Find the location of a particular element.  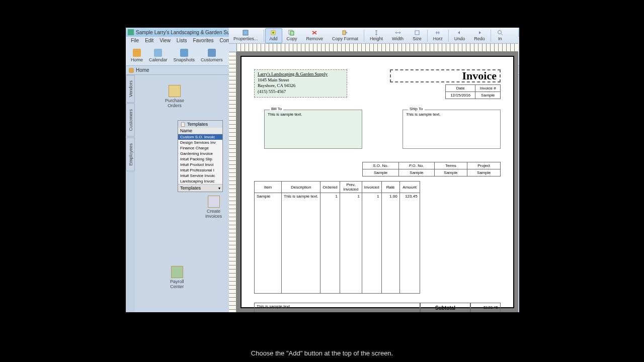

properties-button: Properties... is located at coordinates (246, 36).